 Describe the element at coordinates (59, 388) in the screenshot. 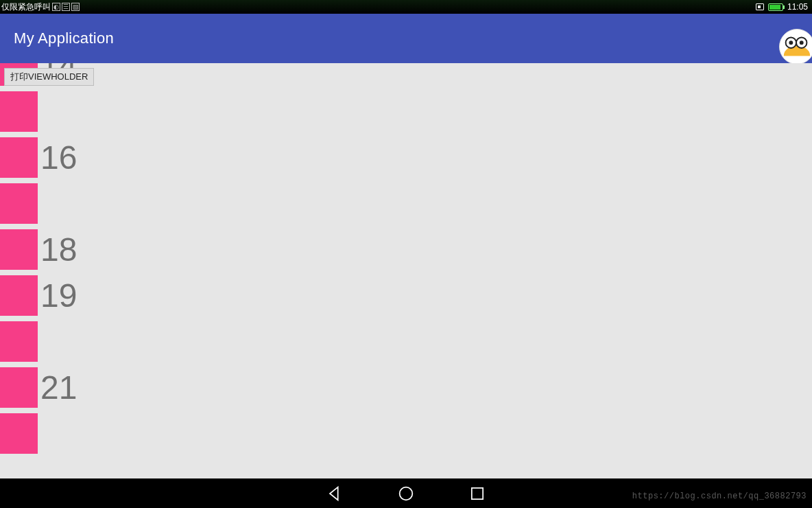

I see `list-item-number: 21` at that location.